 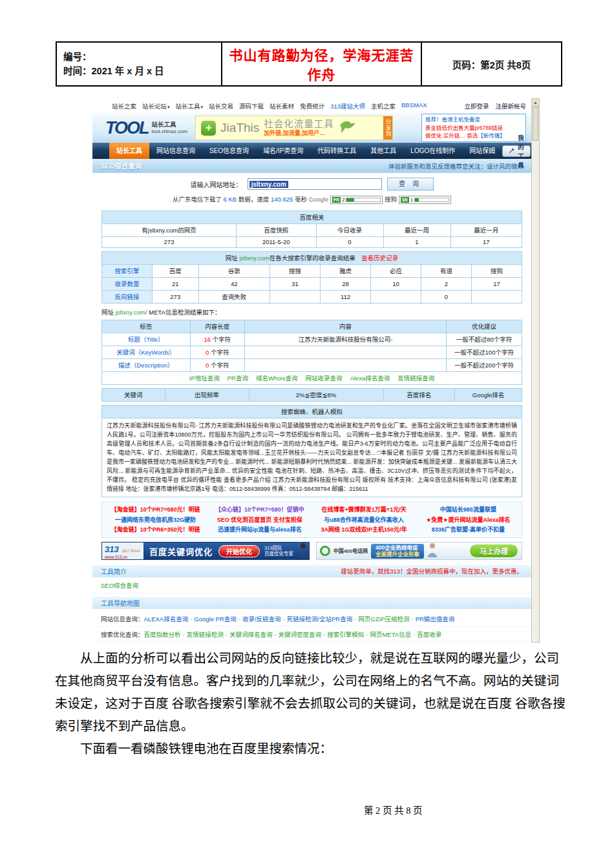 I want to click on meta-footer-link: 域名Whois查询, so click(x=277, y=378).